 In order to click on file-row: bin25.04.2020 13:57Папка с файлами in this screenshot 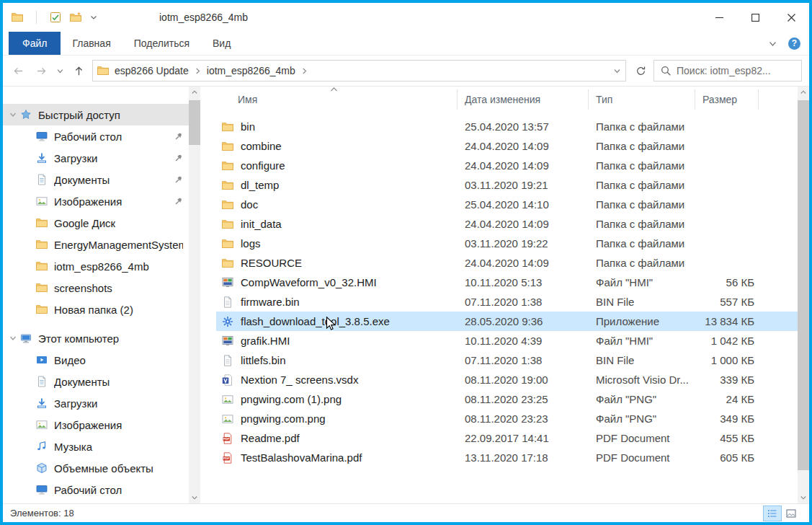, I will do `click(507, 127)`.